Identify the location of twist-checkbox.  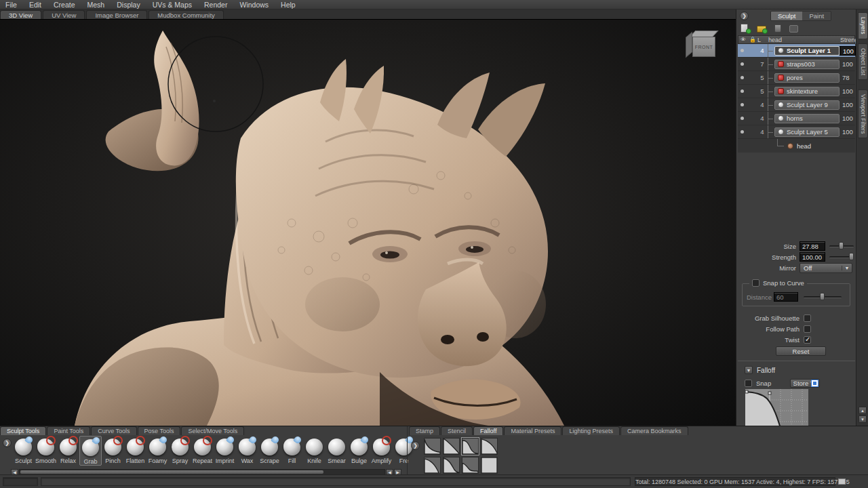
(807, 340).